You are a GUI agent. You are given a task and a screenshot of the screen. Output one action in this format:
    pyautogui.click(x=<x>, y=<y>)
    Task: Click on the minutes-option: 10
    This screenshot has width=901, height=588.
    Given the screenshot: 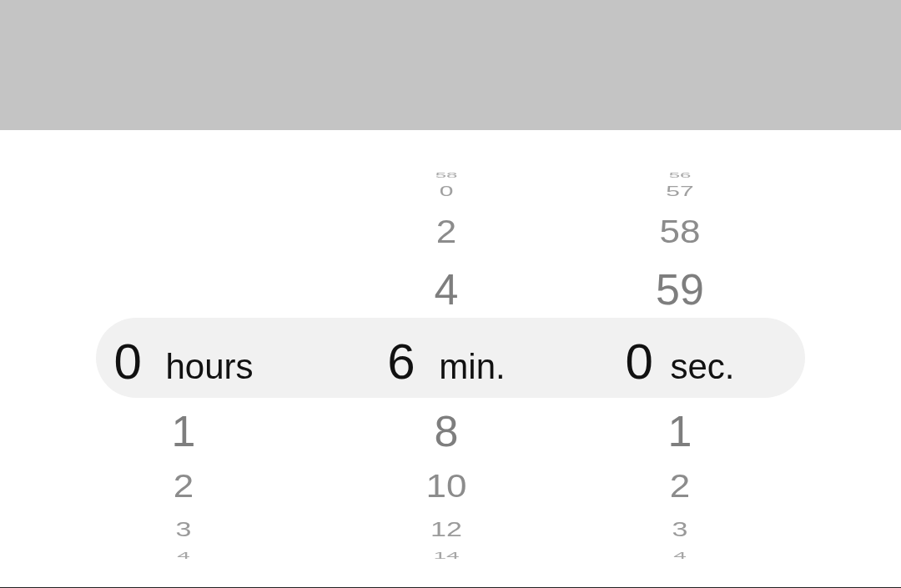 What is the action you would take?
    pyautogui.click(x=446, y=487)
    